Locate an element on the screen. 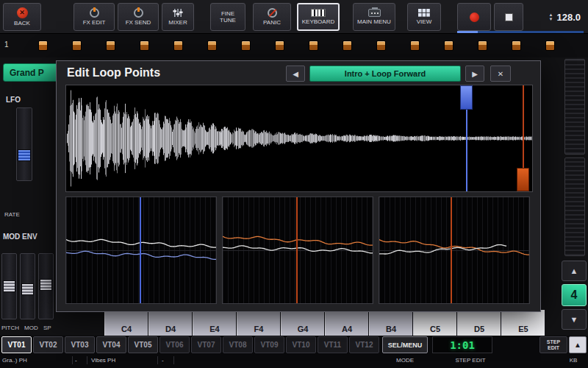 The height and width of the screenshot is (368, 588). mod-slider-handle is located at coordinates (28, 289).